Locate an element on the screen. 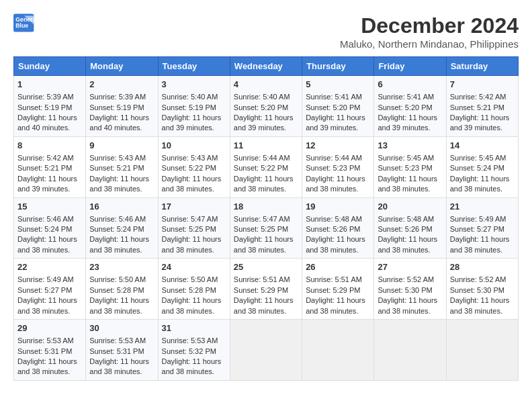  day-number: 9 is located at coordinates (122, 146).